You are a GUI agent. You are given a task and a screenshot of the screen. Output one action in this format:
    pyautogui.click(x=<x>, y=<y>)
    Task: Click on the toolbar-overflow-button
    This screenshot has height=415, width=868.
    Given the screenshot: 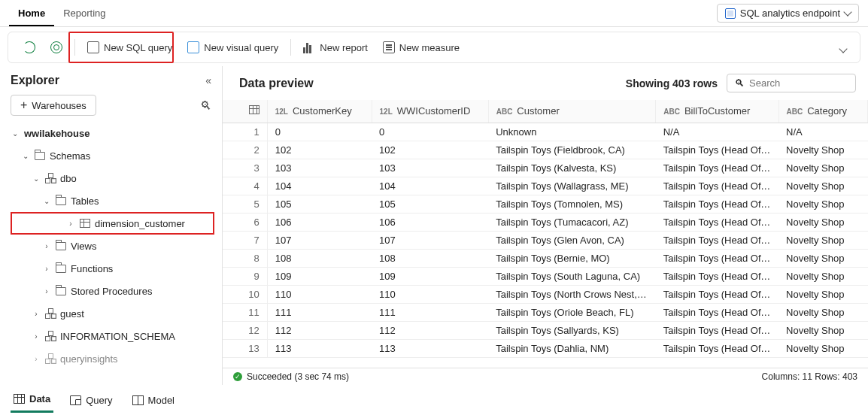 What is the action you would take?
    pyautogui.click(x=843, y=48)
    